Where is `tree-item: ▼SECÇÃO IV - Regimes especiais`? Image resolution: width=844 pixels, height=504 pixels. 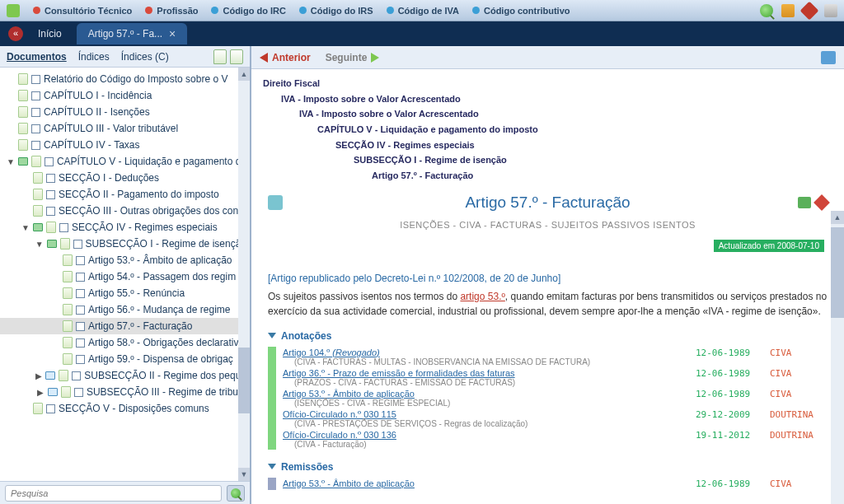 tree-item: ▼SECÇÃO IV - Regimes especiais is located at coordinates (125, 227).